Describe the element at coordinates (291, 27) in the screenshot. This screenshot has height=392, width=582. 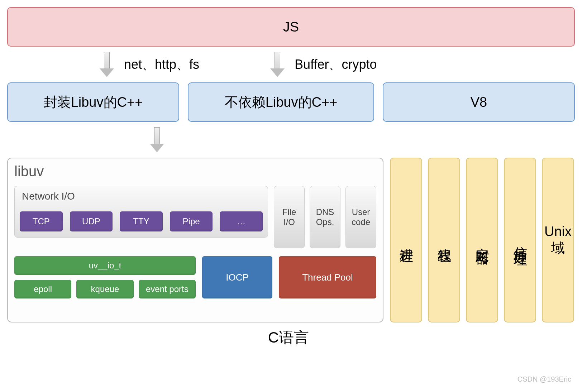
I see `js-box: JS` at that location.